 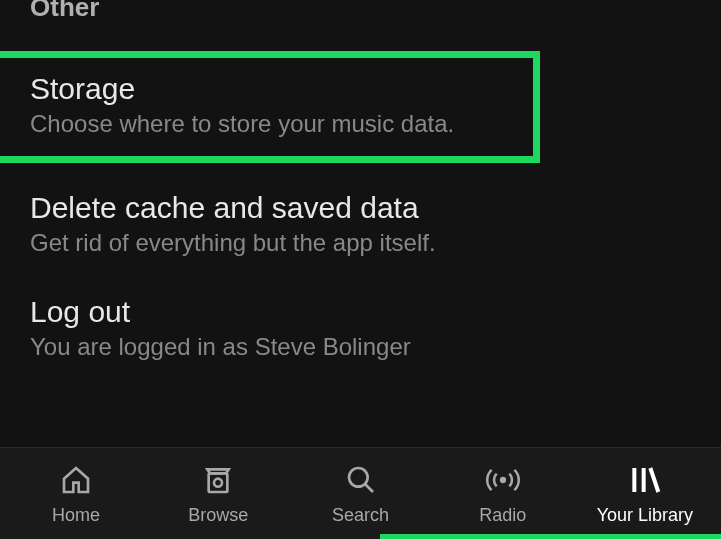 I want to click on delete-cache-title: Delete cache and saved data, so click(x=360, y=208).